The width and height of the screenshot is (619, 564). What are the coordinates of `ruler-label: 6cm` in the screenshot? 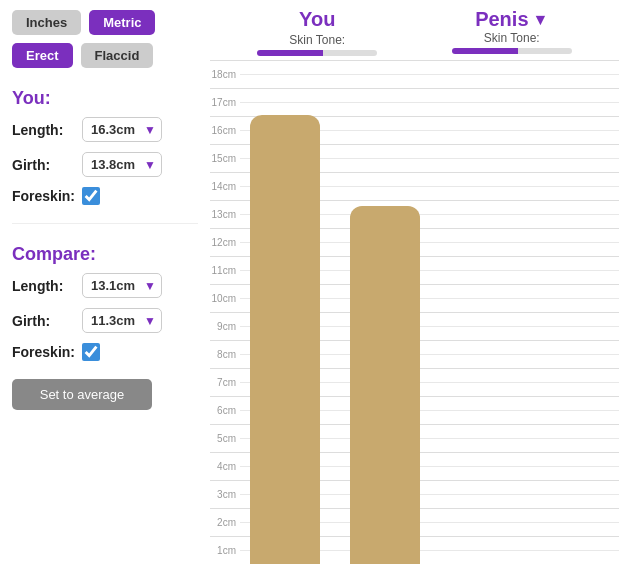 It's located at (225, 410).